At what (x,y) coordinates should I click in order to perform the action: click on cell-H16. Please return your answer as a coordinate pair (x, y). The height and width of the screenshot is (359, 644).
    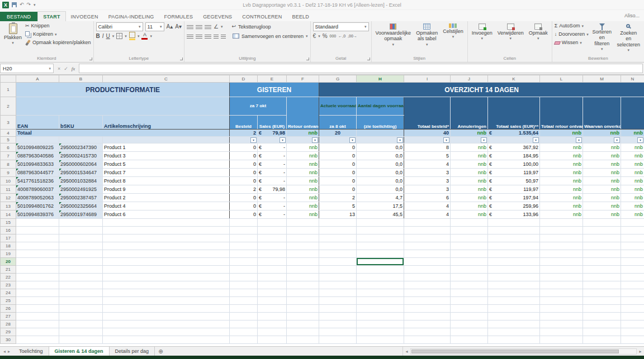
    Looking at the image, I should click on (380, 231).